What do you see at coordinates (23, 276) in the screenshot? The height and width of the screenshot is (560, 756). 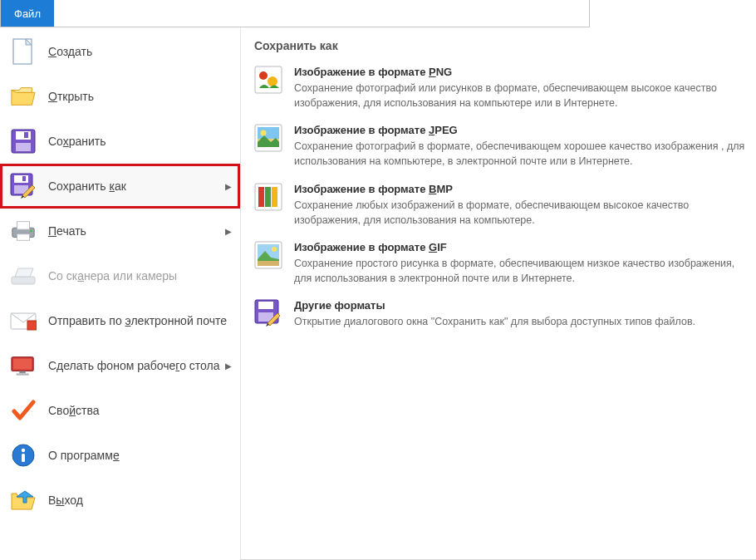 I see `scanner-icon` at bounding box center [23, 276].